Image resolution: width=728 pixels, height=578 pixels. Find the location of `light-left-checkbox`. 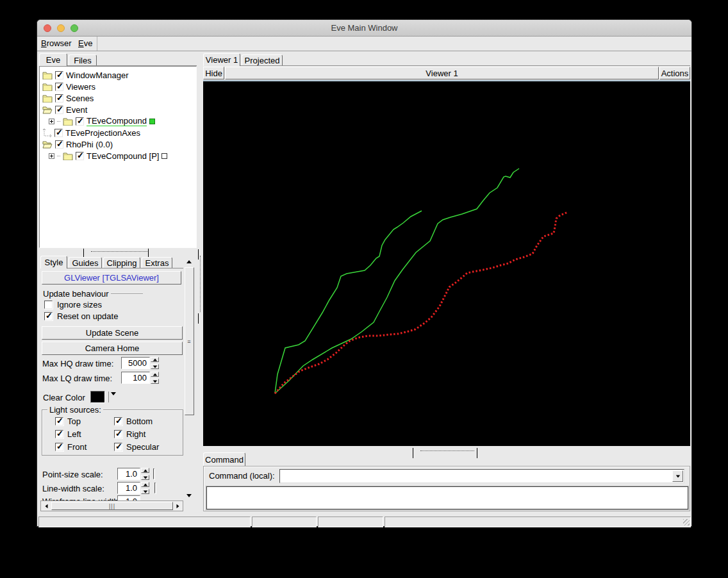

light-left-checkbox is located at coordinates (59, 434).